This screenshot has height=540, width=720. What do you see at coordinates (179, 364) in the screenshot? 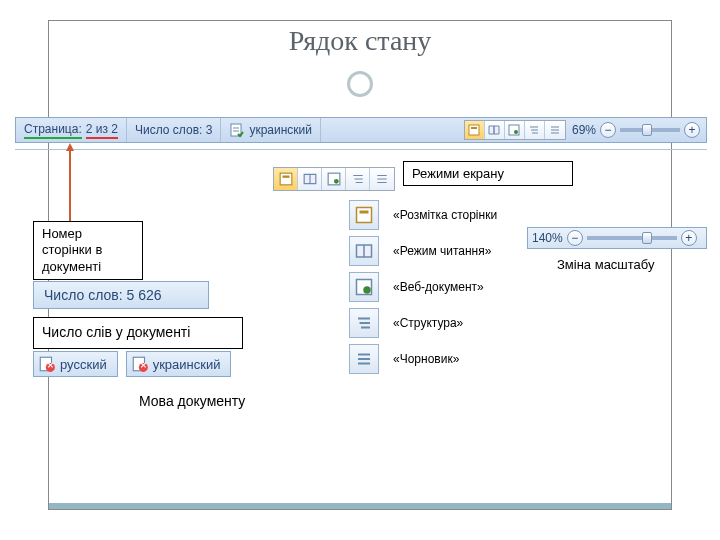
I see `language-chip-uk: украинский` at bounding box center [179, 364].